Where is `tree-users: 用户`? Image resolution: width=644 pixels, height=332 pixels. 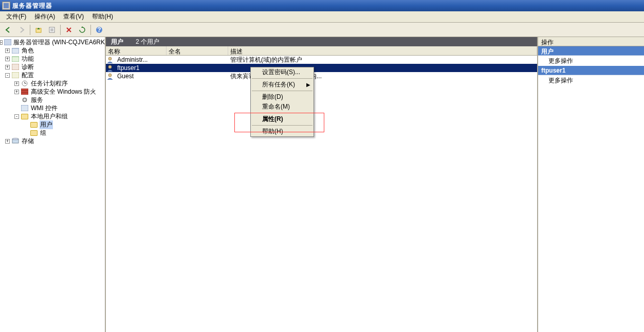 tree-users: 用户 is located at coordinates (52, 125).